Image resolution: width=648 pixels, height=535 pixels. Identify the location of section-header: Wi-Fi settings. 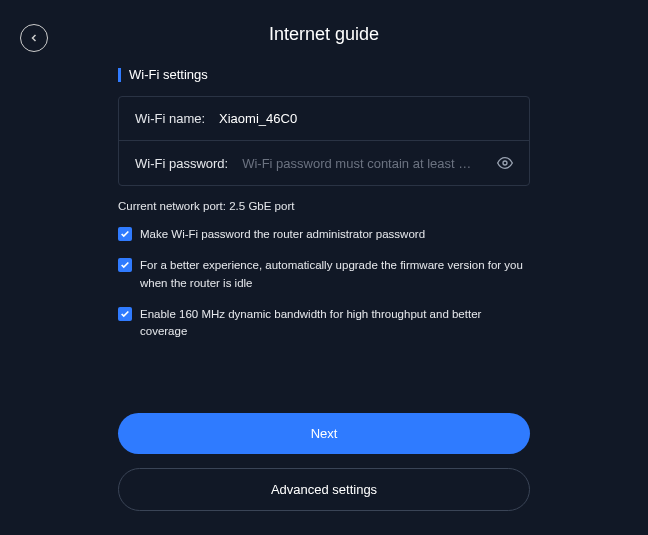
(324, 74).